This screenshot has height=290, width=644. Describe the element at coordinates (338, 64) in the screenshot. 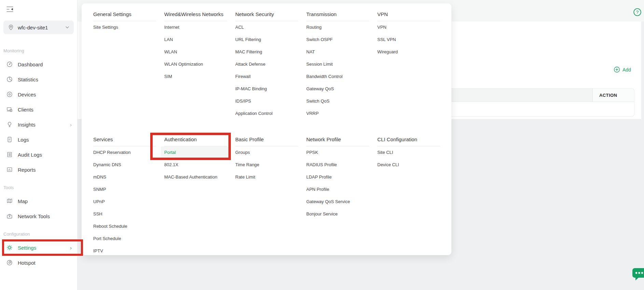

I see `menu-item-session-limit: Session Limit` at that location.